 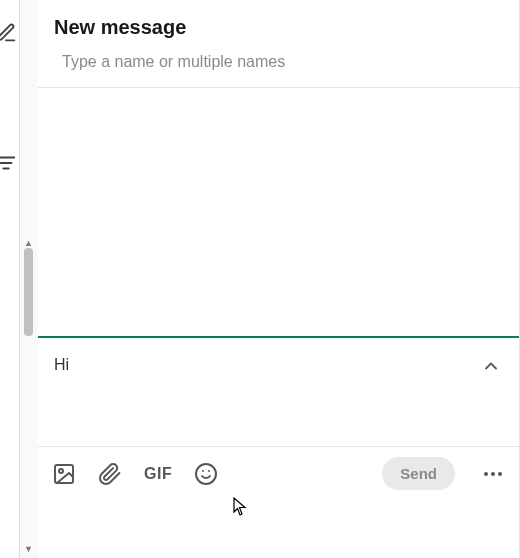 What do you see at coordinates (10, 279) in the screenshot?
I see `left-rail` at bounding box center [10, 279].